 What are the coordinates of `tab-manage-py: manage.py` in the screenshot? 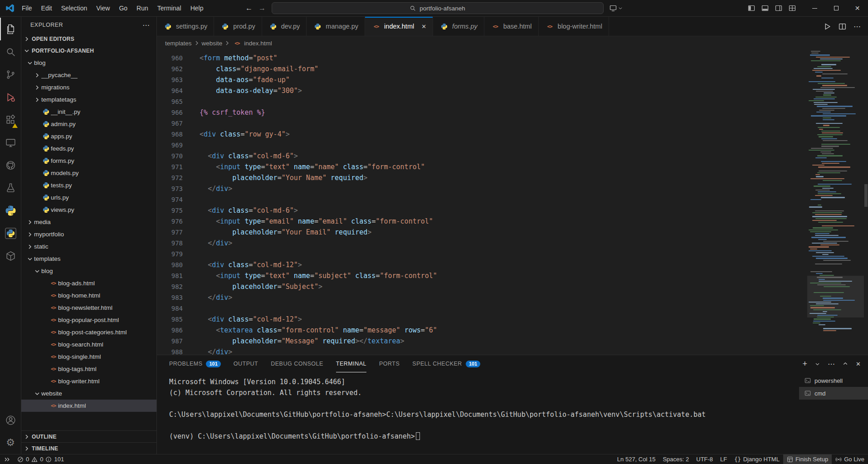 It's located at (336, 26).